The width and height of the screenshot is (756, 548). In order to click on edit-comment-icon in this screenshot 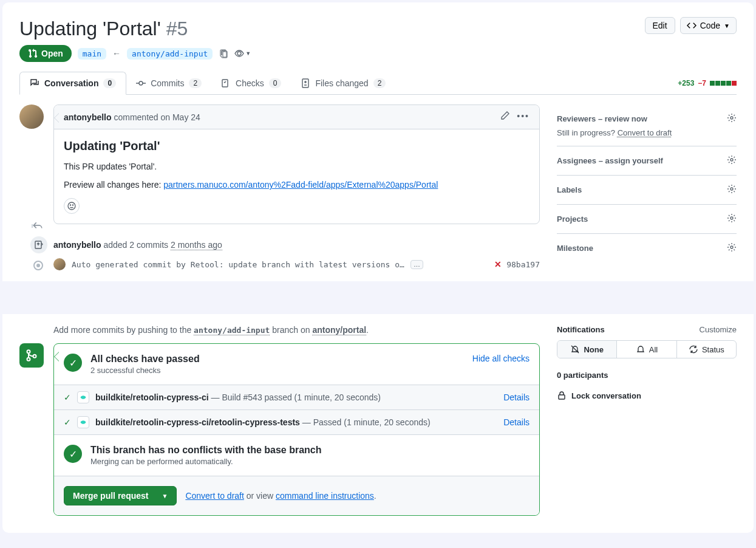, I will do `click(505, 117)`.